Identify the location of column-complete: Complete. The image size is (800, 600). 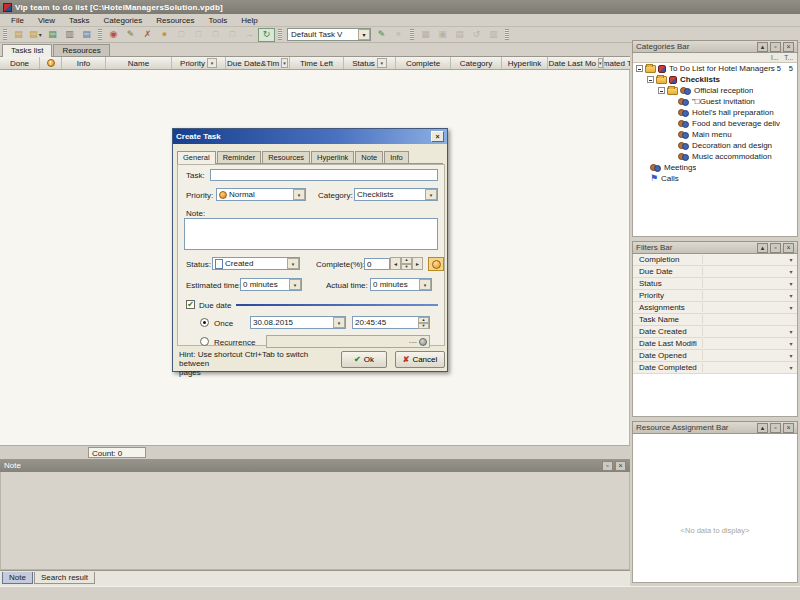
(424, 63).